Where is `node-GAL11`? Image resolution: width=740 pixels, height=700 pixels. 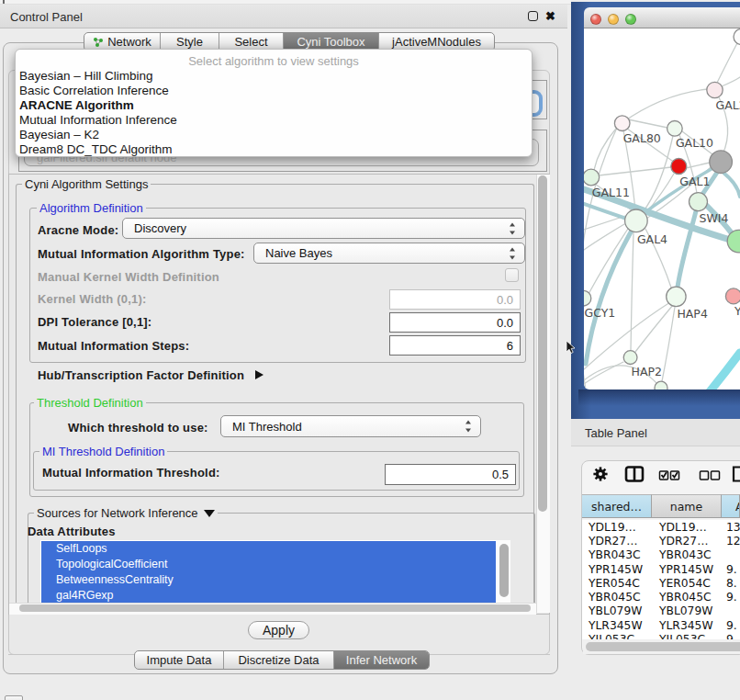
node-GAL11 is located at coordinates (591, 177).